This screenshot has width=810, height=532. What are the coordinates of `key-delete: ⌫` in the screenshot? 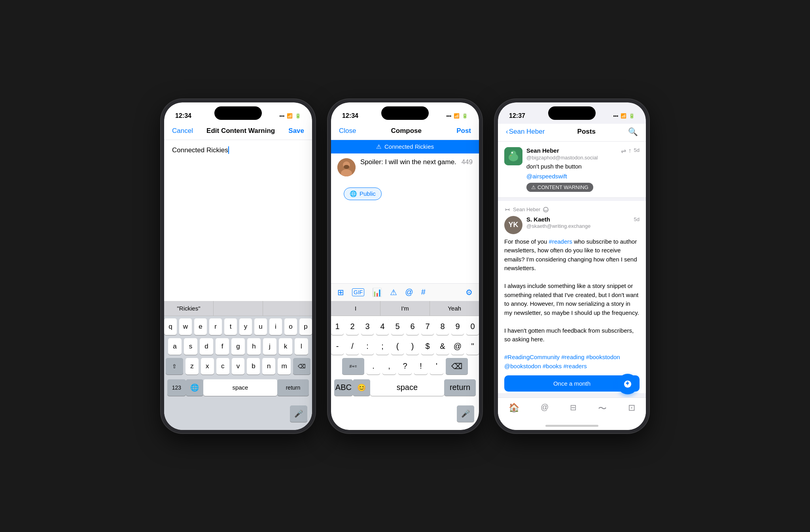 It's located at (302, 366).